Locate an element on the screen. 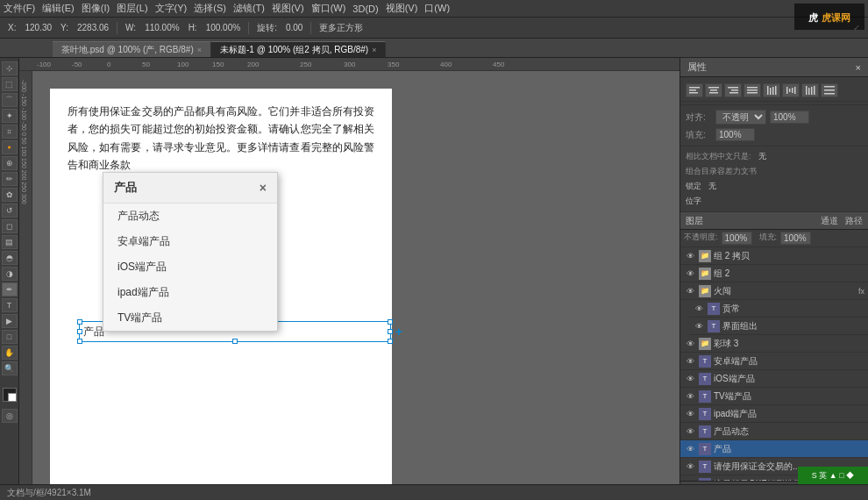 This screenshot has height=500, width=868. layer-row-6: 👁 T 安卓端产品 is located at coordinates (774, 361).